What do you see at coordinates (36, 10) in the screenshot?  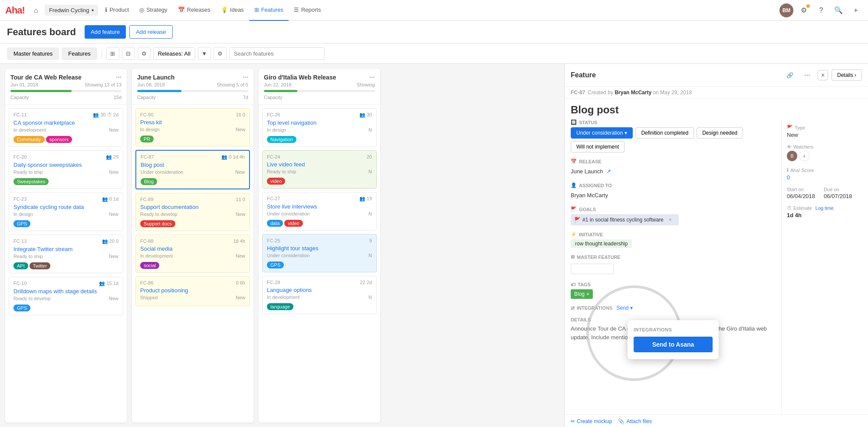 I see `home-button: ⌂` at bounding box center [36, 10].